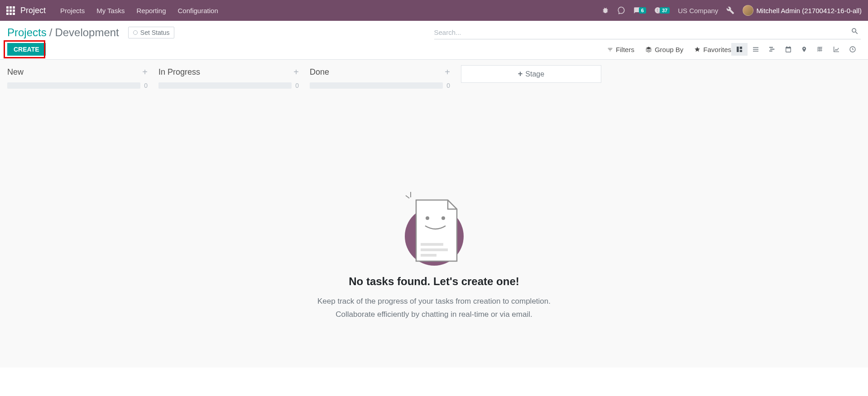  I want to click on user-name: Mitchell Admin (21700412-16-0-all), so click(809, 11).